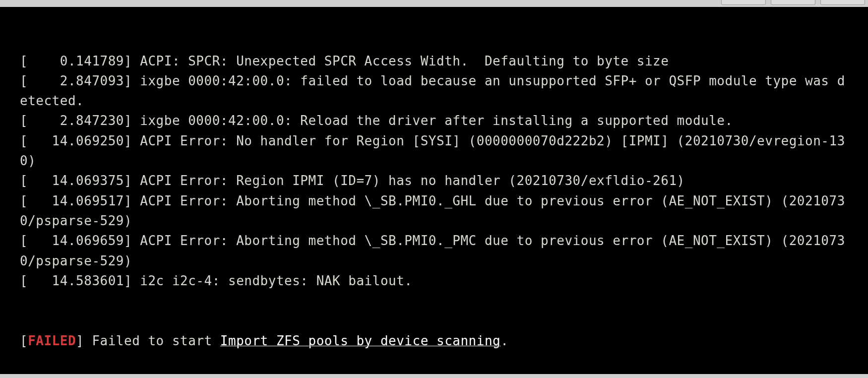 Image resolution: width=868 pixels, height=378 pixels. What do you see at coordinates (434, 341) in the screenshot?
I see `console-line-failed: [FAILED] Failed to start Import ZFS pool…` at bounding box center [434, 341].